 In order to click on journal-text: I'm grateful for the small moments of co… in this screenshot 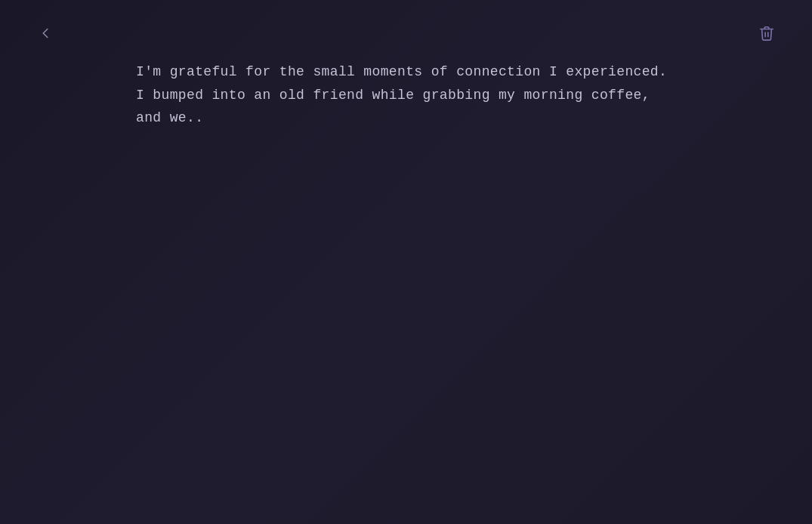, I will do `click(406, 95)`.